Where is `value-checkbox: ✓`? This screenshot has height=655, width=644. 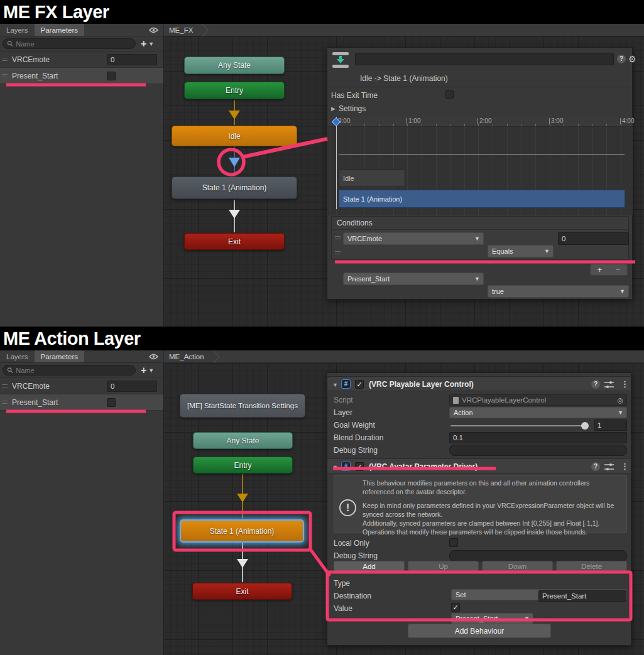
value-checkbox: ✓ is located at coordinates (456, 607).